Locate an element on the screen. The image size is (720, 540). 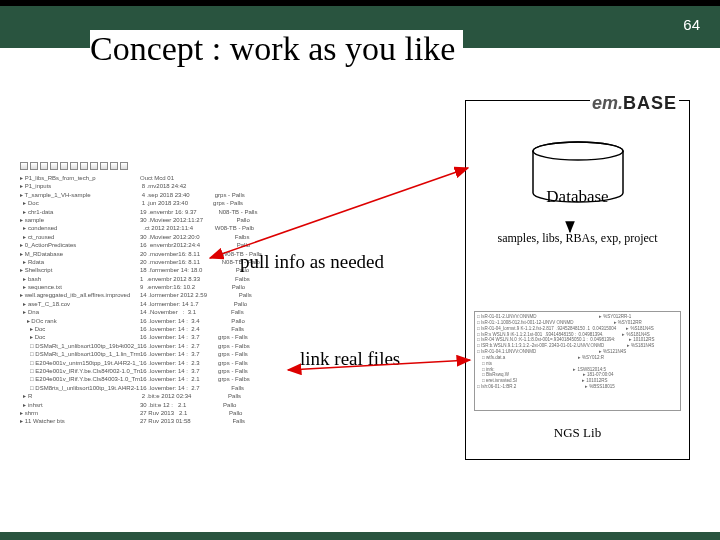
fb-tree: ▸ P1_libs_RBs_from_tech_p ▸ P1_inputs ▸ … is located at coordinates (80, 300).